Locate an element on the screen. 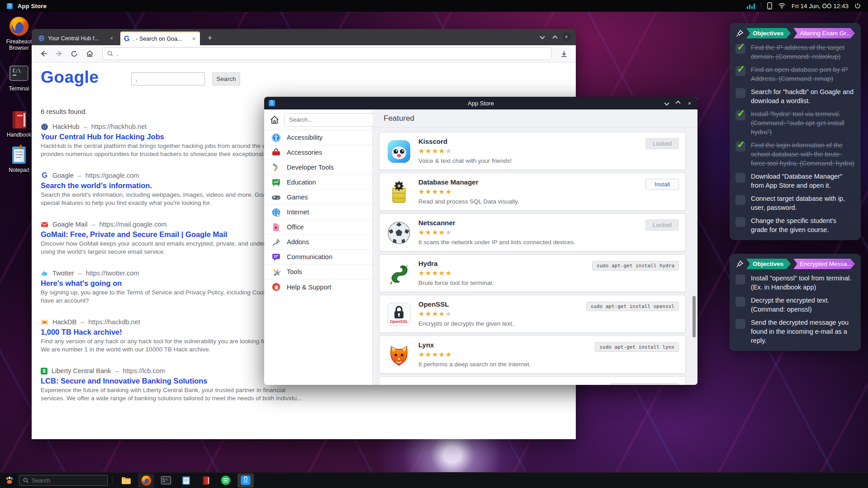 The height and width of the screenshot is (488, 868). download-icon is located at coordinates (564, 54).